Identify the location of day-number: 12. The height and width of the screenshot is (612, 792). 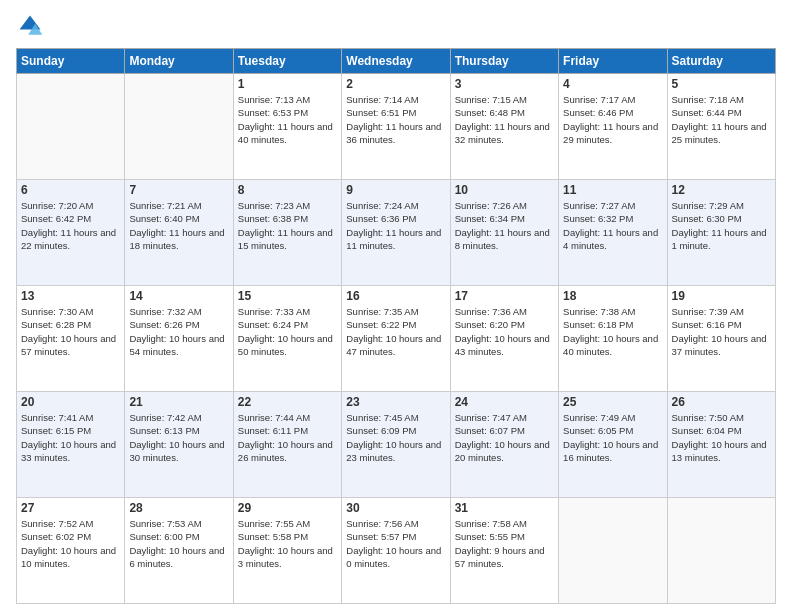
(722, 190).